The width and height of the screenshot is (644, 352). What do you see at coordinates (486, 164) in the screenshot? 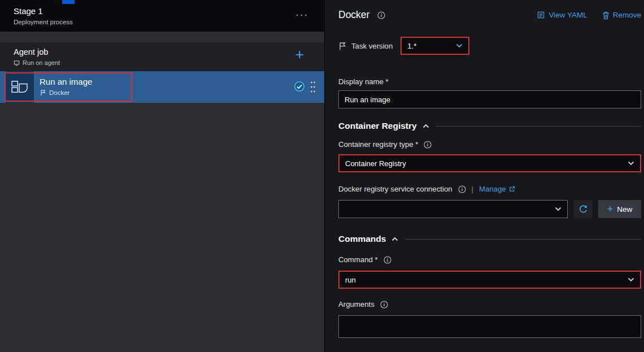
I see `registry-type-value: Container Registry` at bounding box center [486, 164].